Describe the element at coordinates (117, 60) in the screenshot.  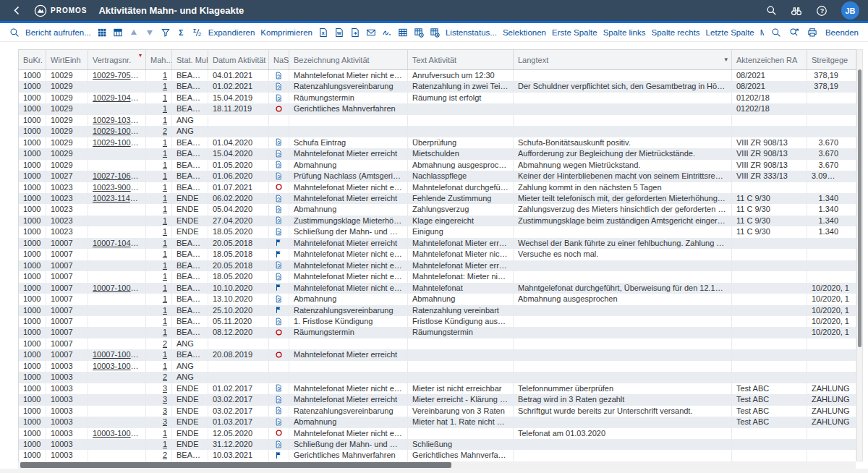
I see `column-header-vertrag: Vertragsnr.▾` at that location.